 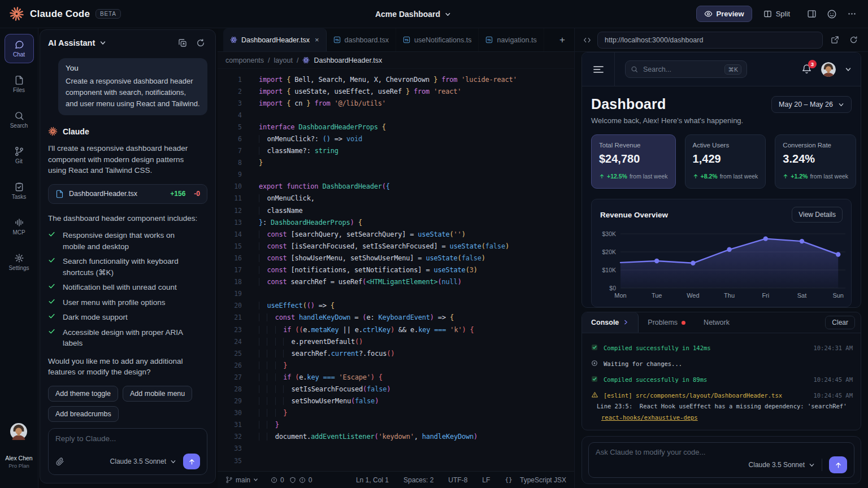 I want to click on url-input: http://localhost:3000/dashboard, so click(x=710, y=40).